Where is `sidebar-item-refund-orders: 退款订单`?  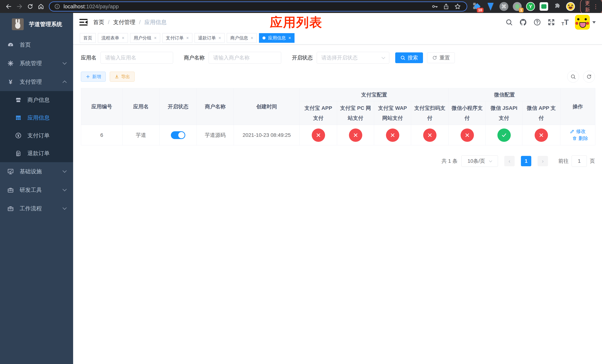 sidebar-item-refund-orders: 退款订单 is located at coordinates (37, 153).